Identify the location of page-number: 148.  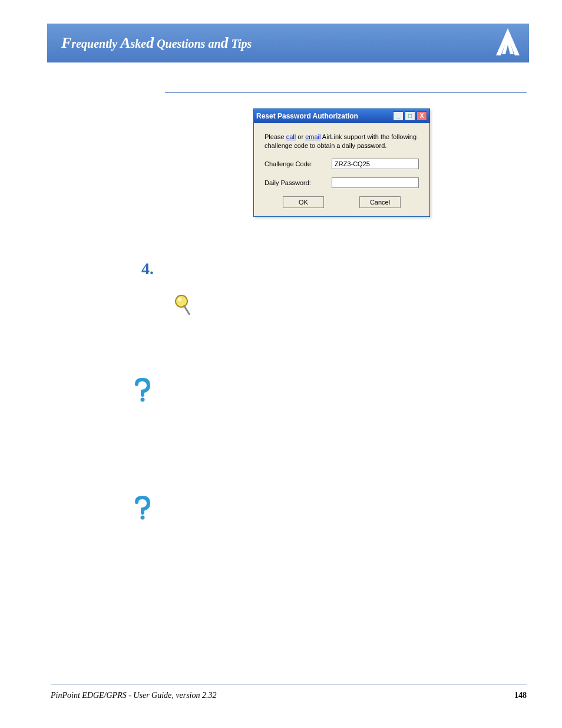
(521, 696).